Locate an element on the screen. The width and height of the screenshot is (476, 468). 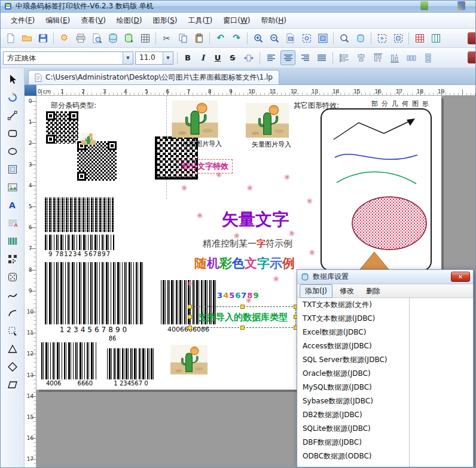
redo-button: ↷ is located at coordinates (237, 38).